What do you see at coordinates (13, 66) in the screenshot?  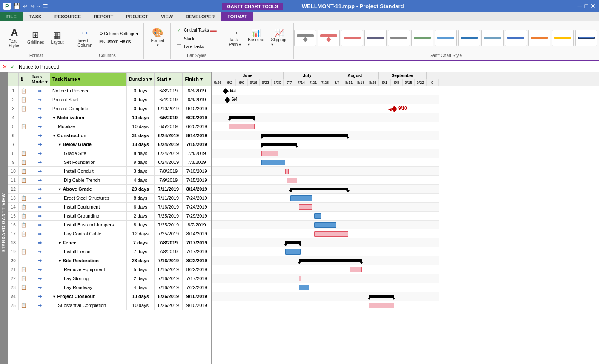 I see `formula-confirm: ✓` at bounding box center [13, 66].